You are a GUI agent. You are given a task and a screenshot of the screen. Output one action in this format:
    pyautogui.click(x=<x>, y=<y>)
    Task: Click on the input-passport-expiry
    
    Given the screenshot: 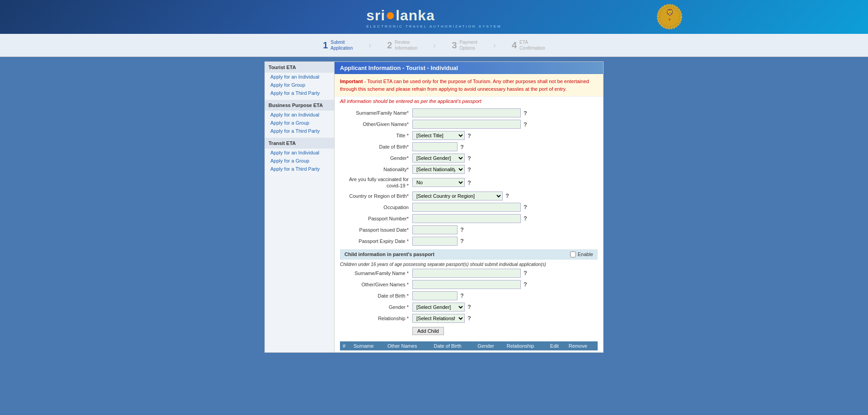 What is the action you would take?
    pyautogui.click(x=435, y=241)
    